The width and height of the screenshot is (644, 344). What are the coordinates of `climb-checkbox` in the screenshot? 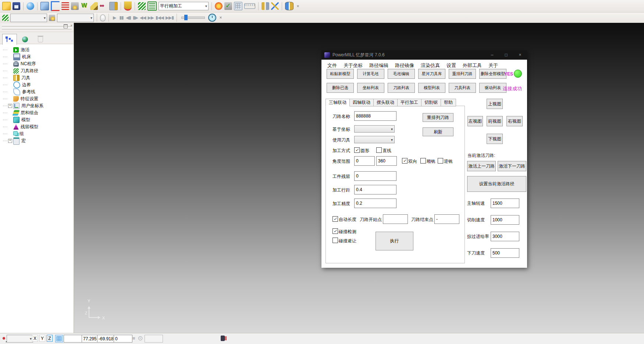 It's located at (423, 161).